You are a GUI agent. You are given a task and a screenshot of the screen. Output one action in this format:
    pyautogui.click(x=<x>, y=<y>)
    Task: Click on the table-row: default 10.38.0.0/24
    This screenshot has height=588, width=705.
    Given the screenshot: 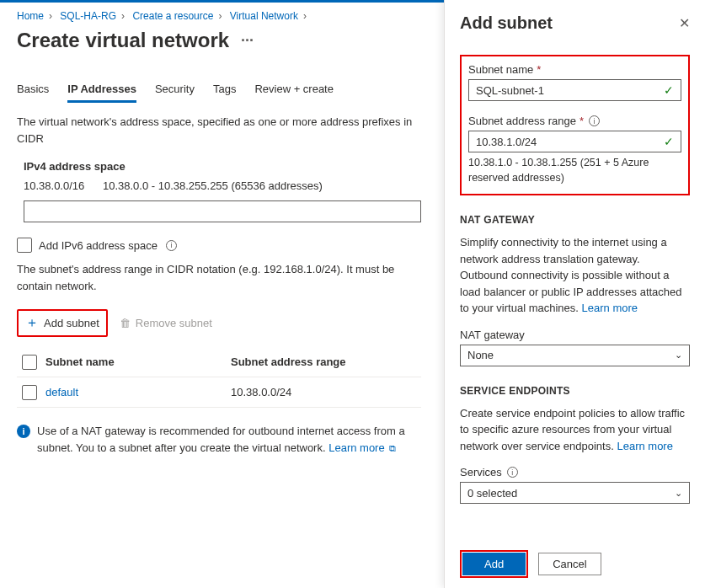 What is the action you would take?
    pyautogui.click(x=219, y=393)
    